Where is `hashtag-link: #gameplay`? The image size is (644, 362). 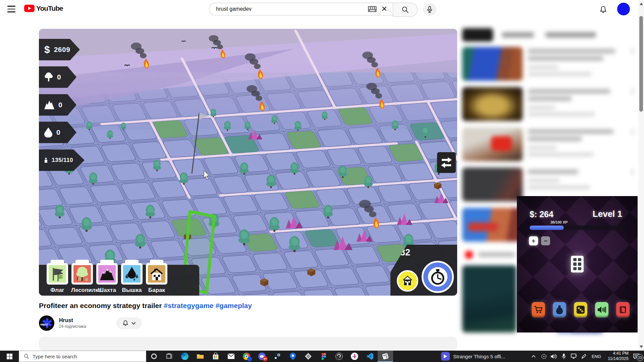
hashtag-link: #gameplay is located at coordinates (233, 306).